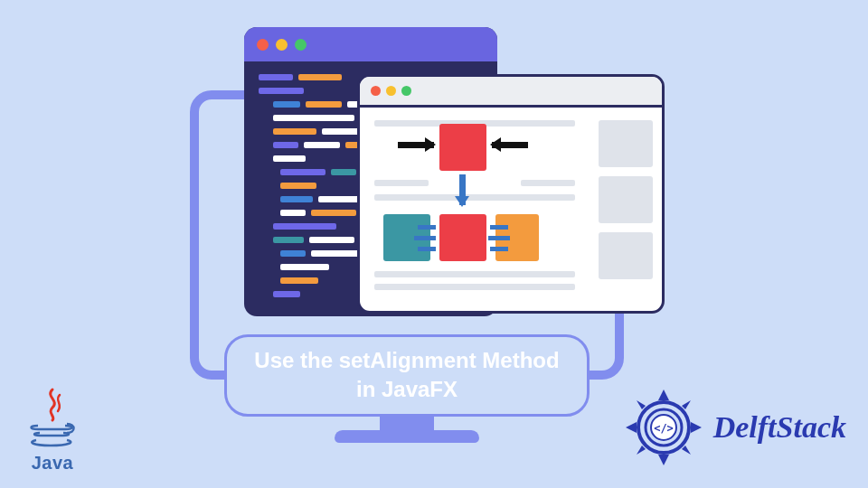 The width and height of the screenshot is (868, 488). I want to click on delftstack-logo: </> DelftStack, so click(734, 427).